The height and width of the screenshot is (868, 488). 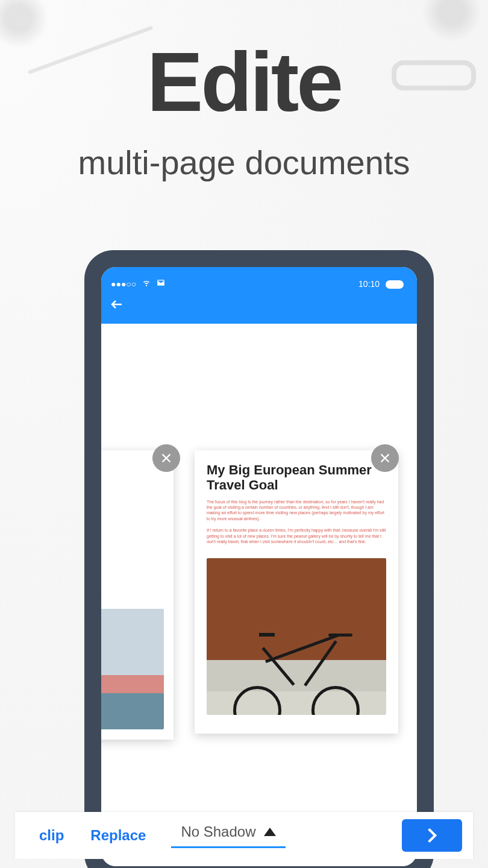 I want to click on page-main-title: My Big European Summer Travel Goal, so click(x=296, y=477).